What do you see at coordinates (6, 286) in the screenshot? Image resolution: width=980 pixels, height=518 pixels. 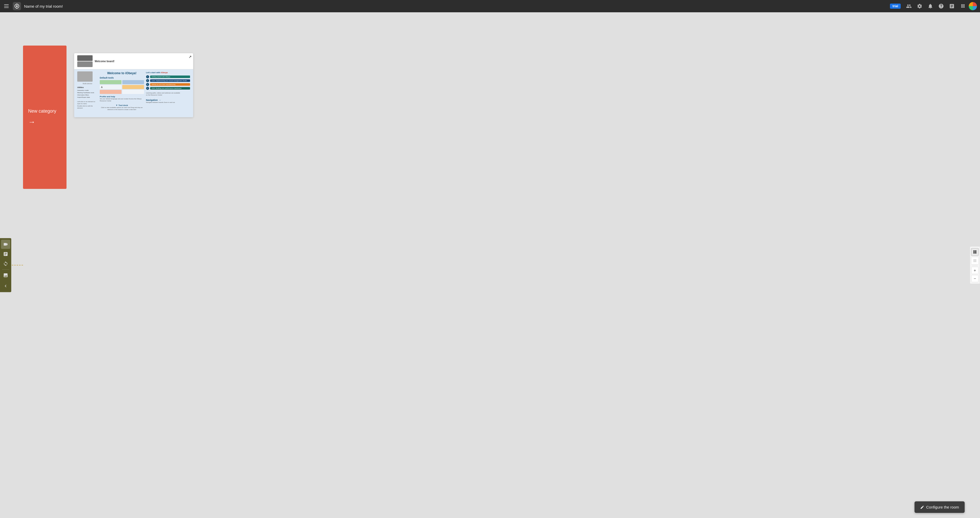 I see `sidebar-collapse-btn` at bounding box center [6, 286].